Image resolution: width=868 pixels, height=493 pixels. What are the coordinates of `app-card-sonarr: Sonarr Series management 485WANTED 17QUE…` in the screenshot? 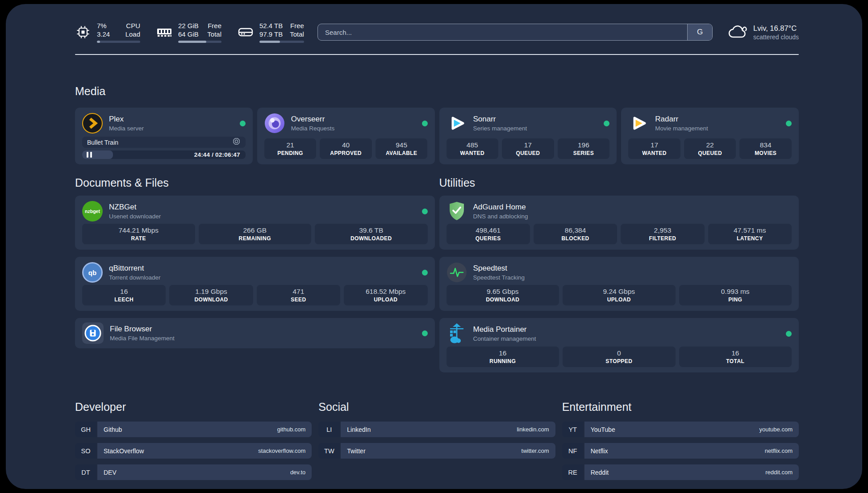 It's located at (528, 136).